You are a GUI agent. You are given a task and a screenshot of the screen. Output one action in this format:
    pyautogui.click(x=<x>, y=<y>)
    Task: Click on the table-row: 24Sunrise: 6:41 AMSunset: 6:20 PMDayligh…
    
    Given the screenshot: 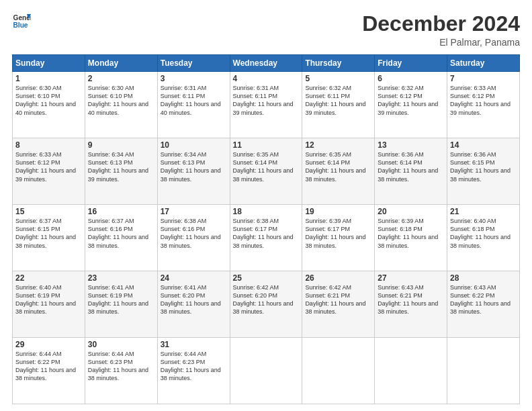 What is the action you would take?
    pyautogui.click(x=193, y=305)
    